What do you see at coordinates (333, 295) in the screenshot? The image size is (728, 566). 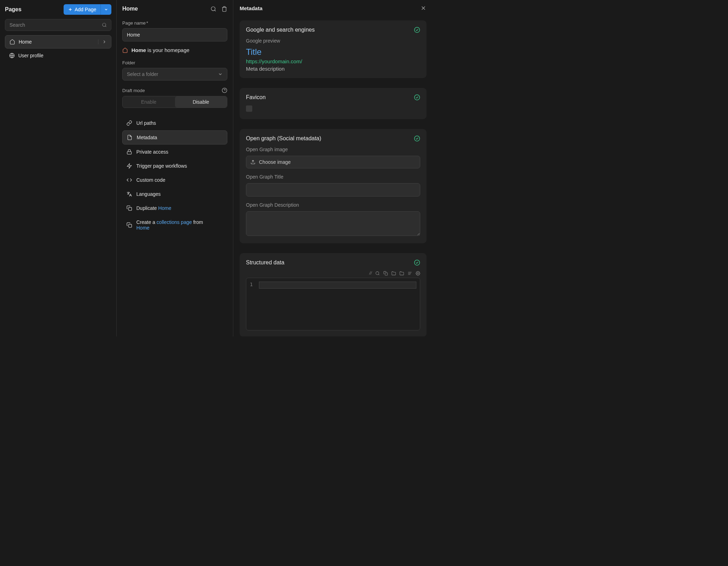 I see `structured-data-card: Structured data // 1` at bounding box center [333, 295].